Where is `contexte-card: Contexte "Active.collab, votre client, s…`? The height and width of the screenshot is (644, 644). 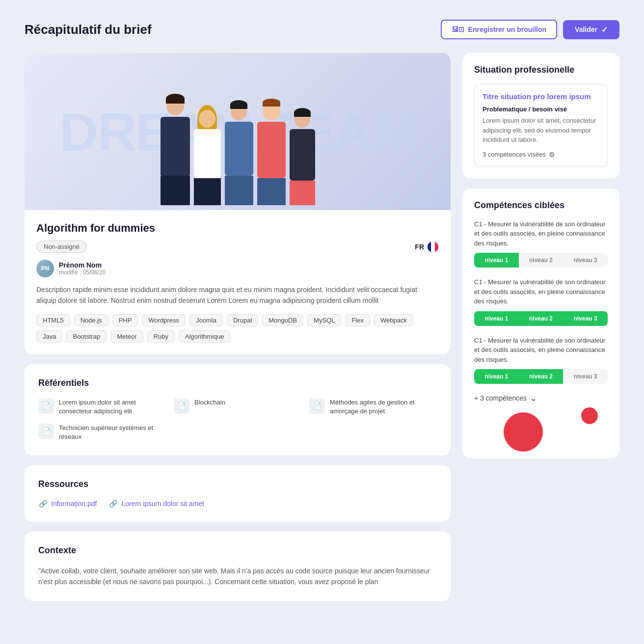 contexte-card: Contexte "Active.collab, votre client, s… is located at coordinates (238, 566).